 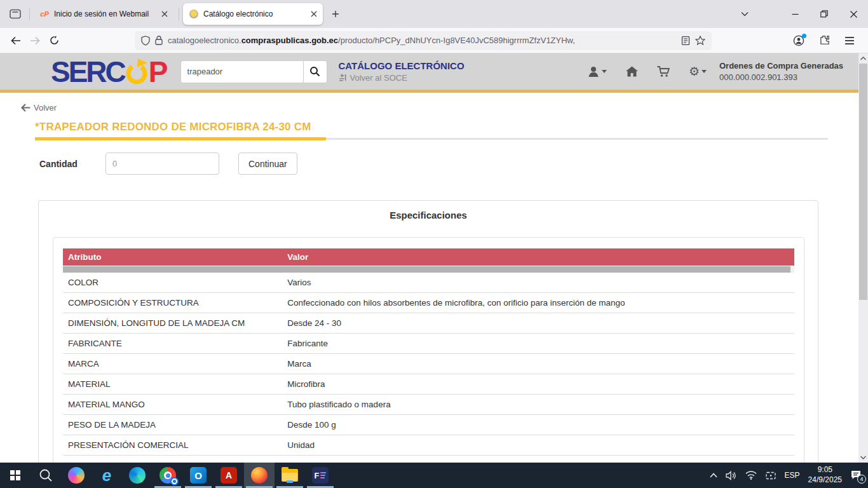 I want to click on tab-title: Catálogo electrónico, so click(x=255, y=14).